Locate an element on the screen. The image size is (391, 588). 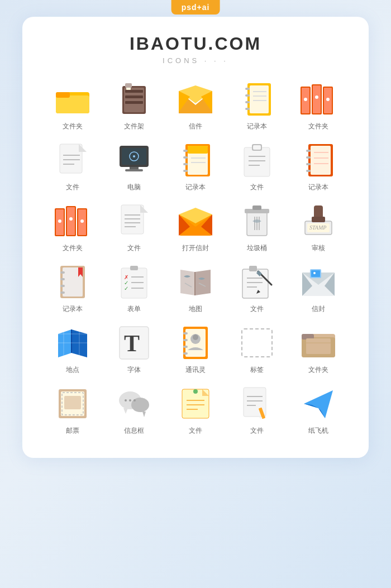
icon-label-stamp-mail: 邮票 is located at coordinates (73, 431).